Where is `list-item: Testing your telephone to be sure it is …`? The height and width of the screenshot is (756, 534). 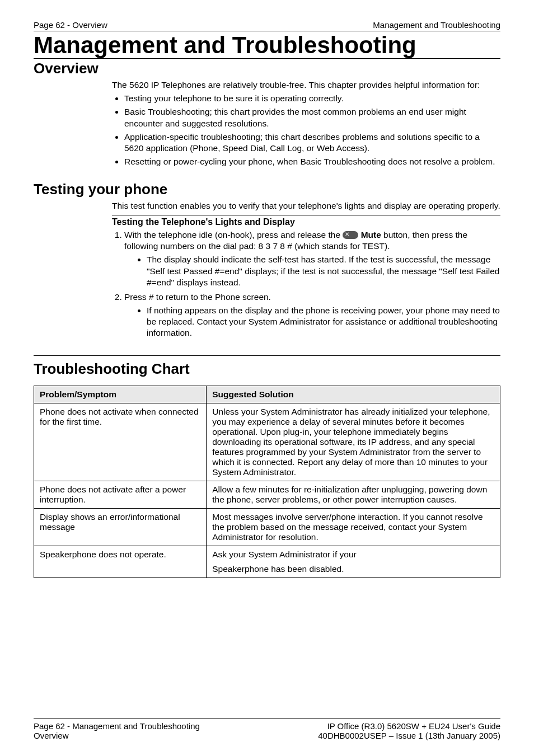 list-item: Testing your telephone to be sure it is … is located at coordinates (312, 98).